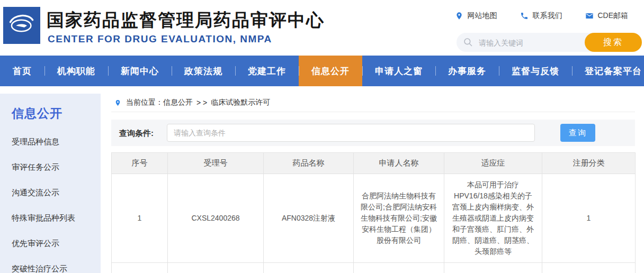 The image size is (644, 273). Describe the element at coordinates (467, 71) in the screenshot. I see `nav-item-services: 办事服务` at that location.